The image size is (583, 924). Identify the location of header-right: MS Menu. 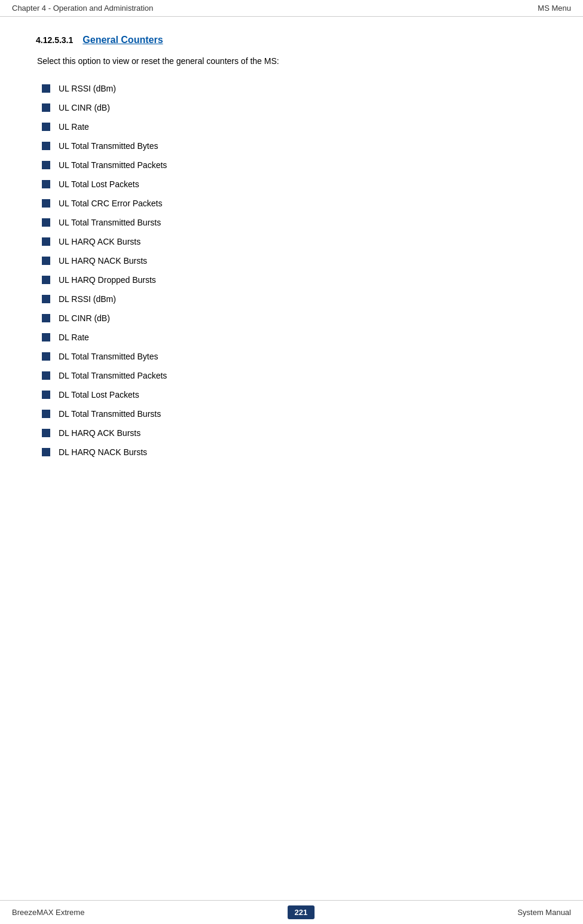
(554, 8).